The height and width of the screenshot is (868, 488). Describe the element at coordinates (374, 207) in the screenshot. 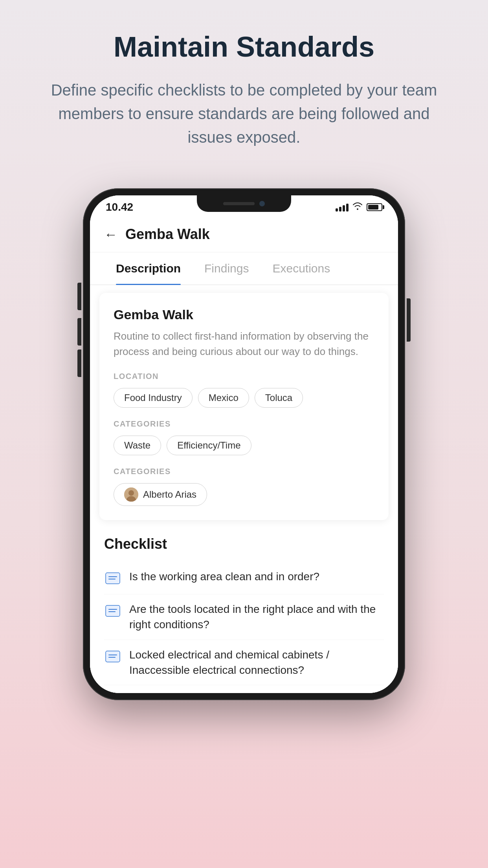

I see `battery-icon` at that location.